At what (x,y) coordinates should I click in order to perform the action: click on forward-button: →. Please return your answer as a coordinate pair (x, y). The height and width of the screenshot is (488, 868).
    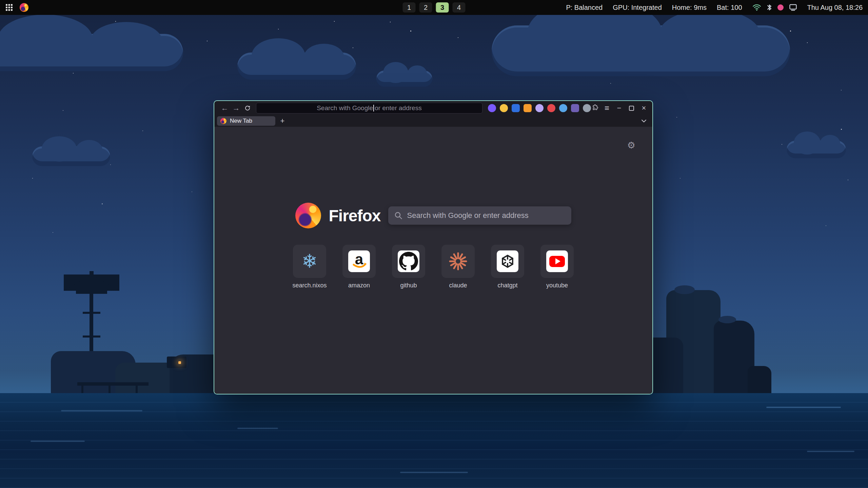
    Looking at the image, I should click on (236, 108).